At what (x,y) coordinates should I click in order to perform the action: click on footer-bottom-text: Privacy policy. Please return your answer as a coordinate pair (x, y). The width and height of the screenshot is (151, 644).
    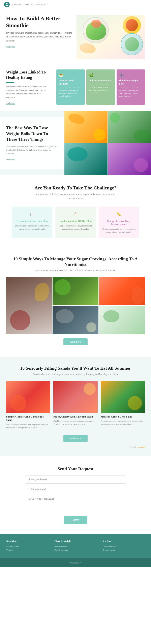
    Looking at the image, I should click on (76, 563).